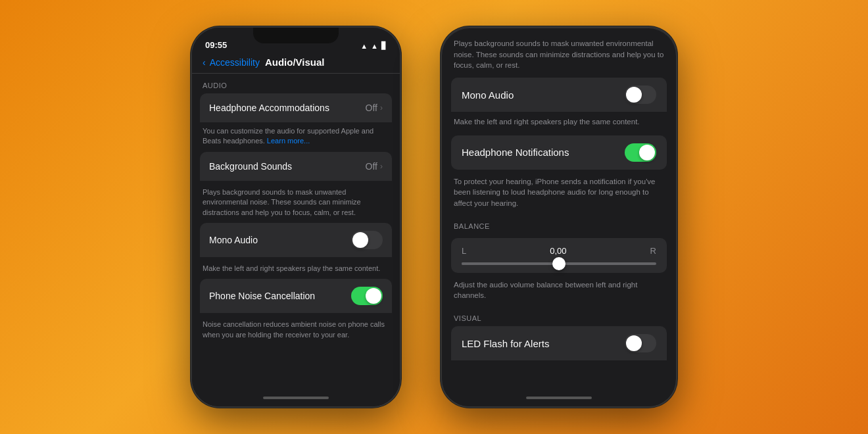  I want to click on balance-header: L 0,00 R, so click(559, 251).